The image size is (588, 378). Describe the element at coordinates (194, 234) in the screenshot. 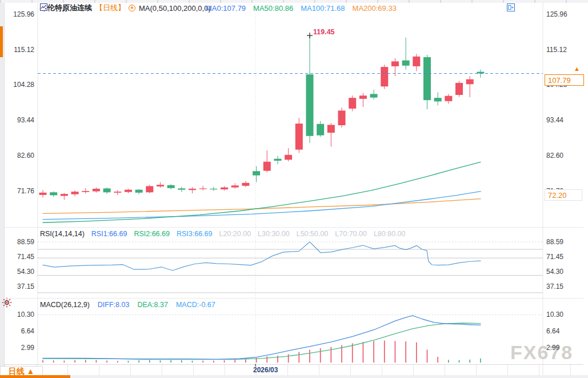

I see `rsi-value-label: RSI3:66.69` at that location.